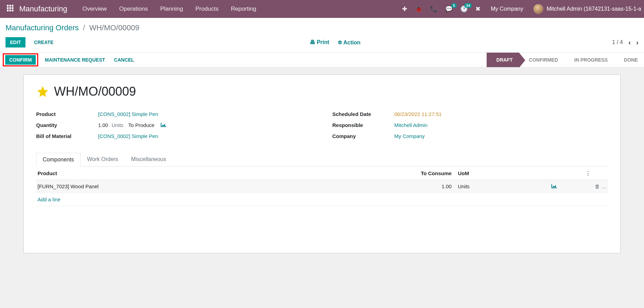  Describe the element at coordinates (15, 42) in the screenshot. I see `edit-button: Edit` at that location.